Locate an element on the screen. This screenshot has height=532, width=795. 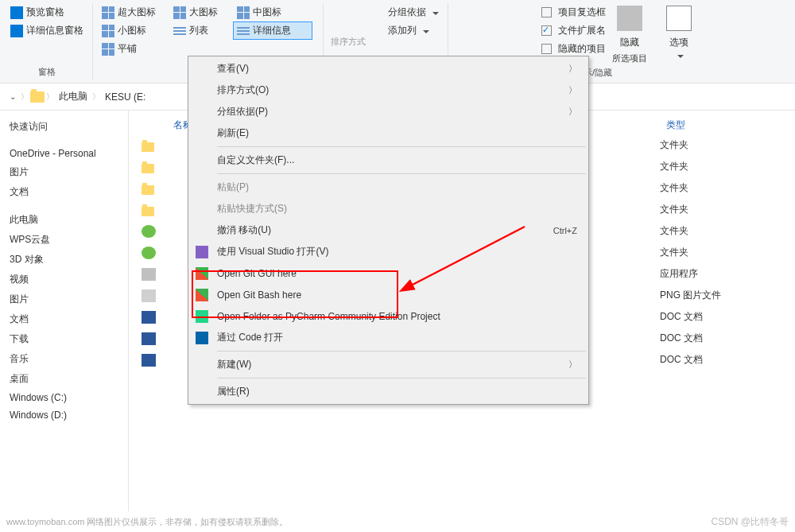
hide-icon is located at coordinates (630, 18).